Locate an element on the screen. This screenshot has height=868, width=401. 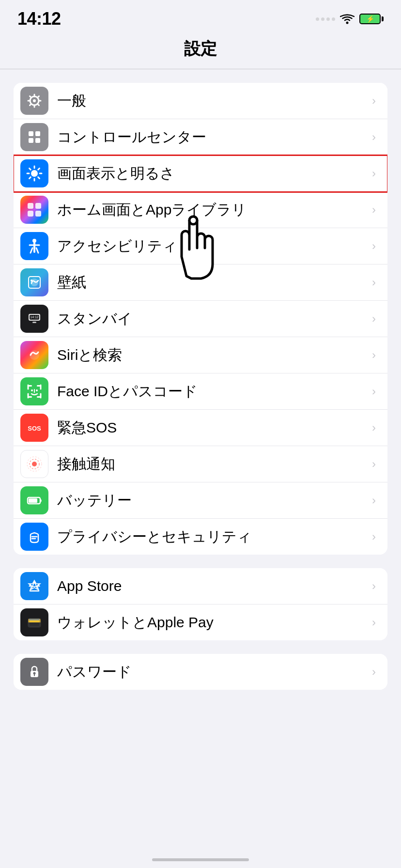
svg-text: SOS is located at coordinates (34, 428).